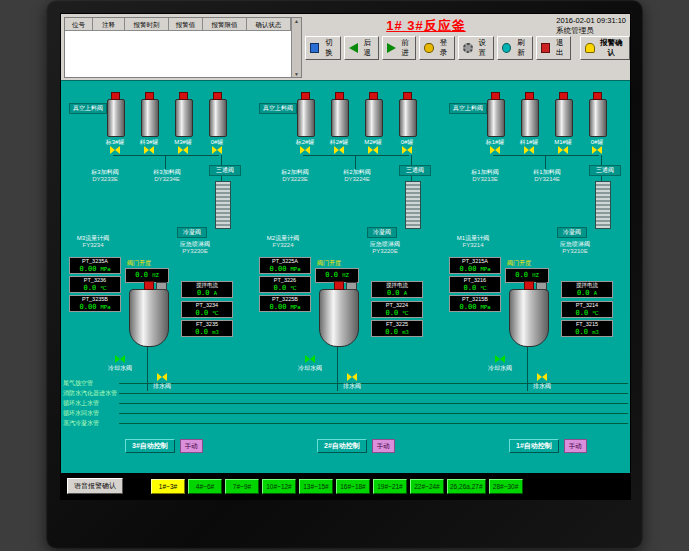 The height and width of the screenshot is (551, 689). What do you see at coordinates (428, 48) in the screenshot?
I see `login-icon` at bounding box center [428, 48].